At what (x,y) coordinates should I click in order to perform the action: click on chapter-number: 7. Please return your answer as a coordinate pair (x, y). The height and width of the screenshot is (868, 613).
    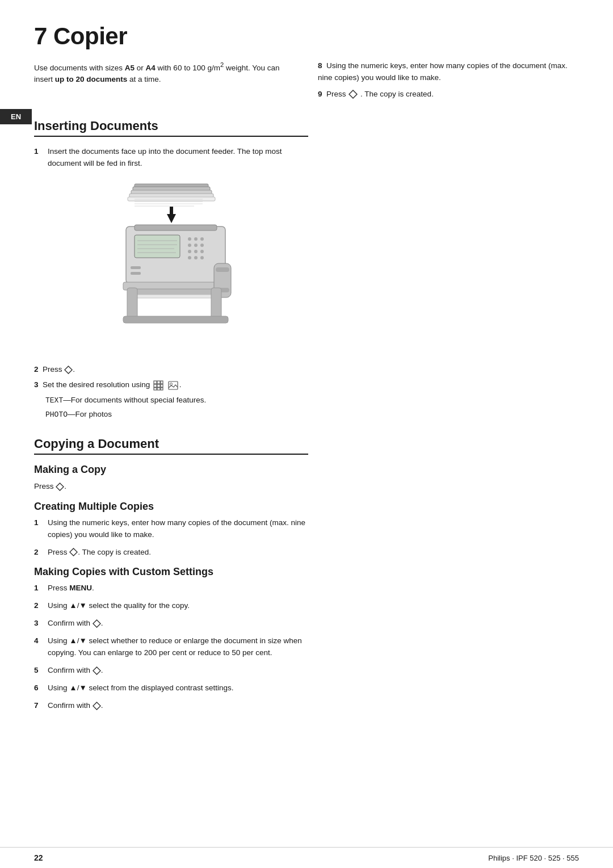
    Looking at the image, I should click on (41, 36).